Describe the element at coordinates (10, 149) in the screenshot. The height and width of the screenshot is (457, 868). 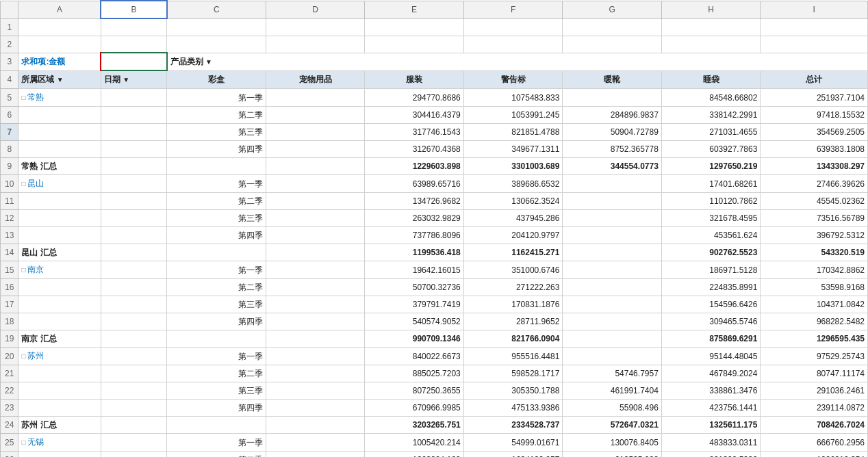
I see `row-number: 8` at that location.